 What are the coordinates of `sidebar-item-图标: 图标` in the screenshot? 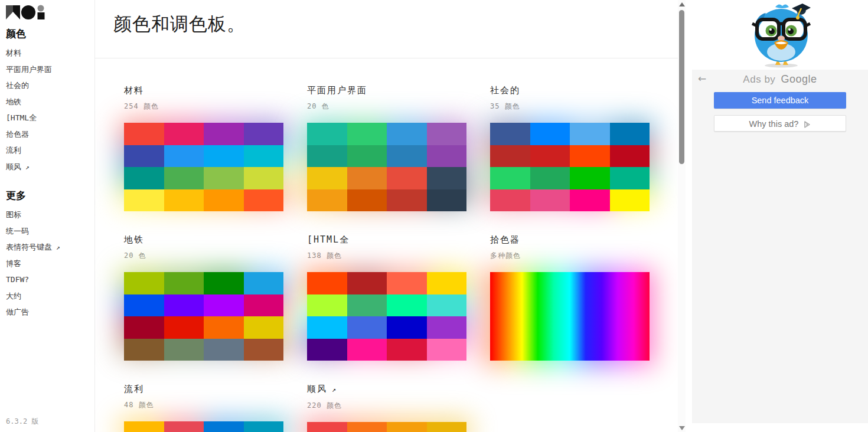 It's located at (50, 215).